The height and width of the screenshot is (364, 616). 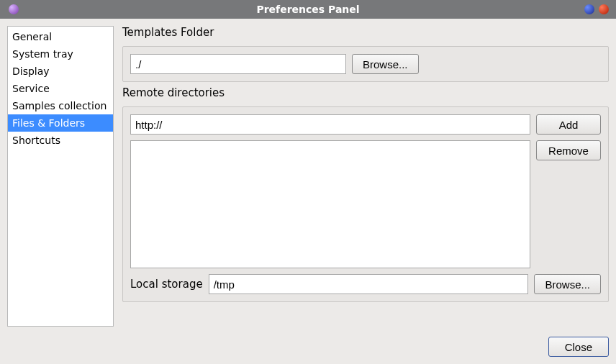 I want to click on sidebar-item-label: System tray, so click(x=43, y=54).